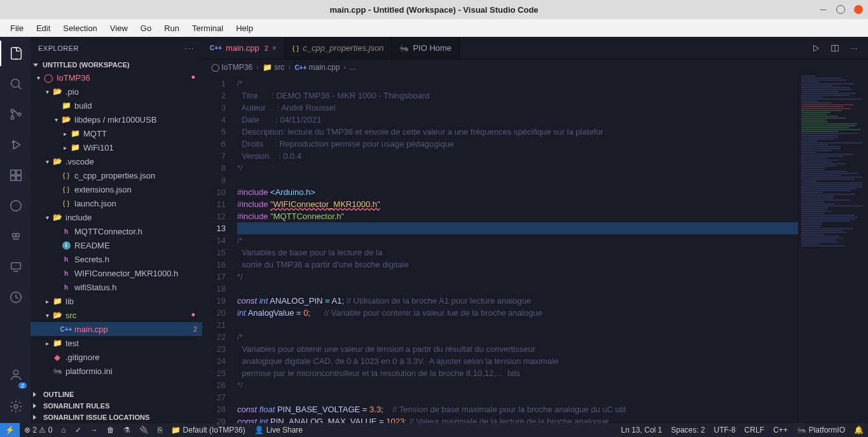 Image resolution: width=868 pixels, height=437 pixels. I want to click on section-outline: OUTLINE, so click(116, 394).